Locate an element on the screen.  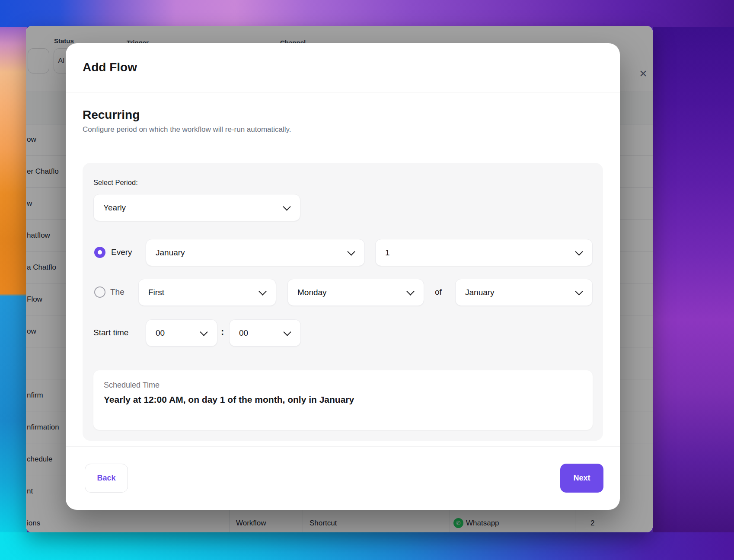
ordinal-select: First is located at coordinates (207, 292).